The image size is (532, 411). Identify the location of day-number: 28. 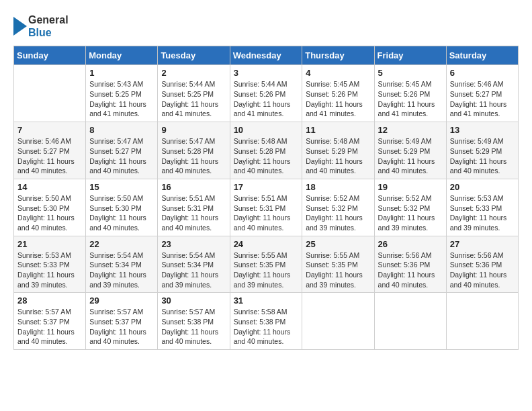
(50, 301).